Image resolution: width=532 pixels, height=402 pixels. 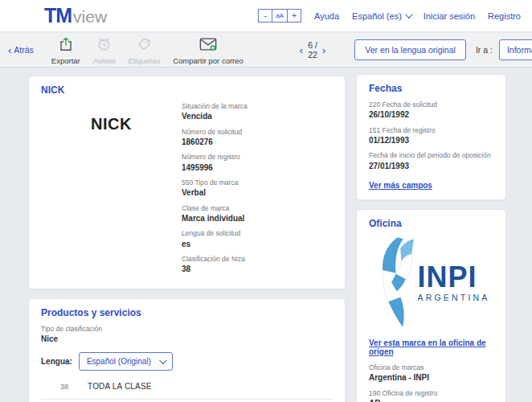 I want to click on result-pager: ‹ 6 / 22 ›, so click(x=313, y=50).